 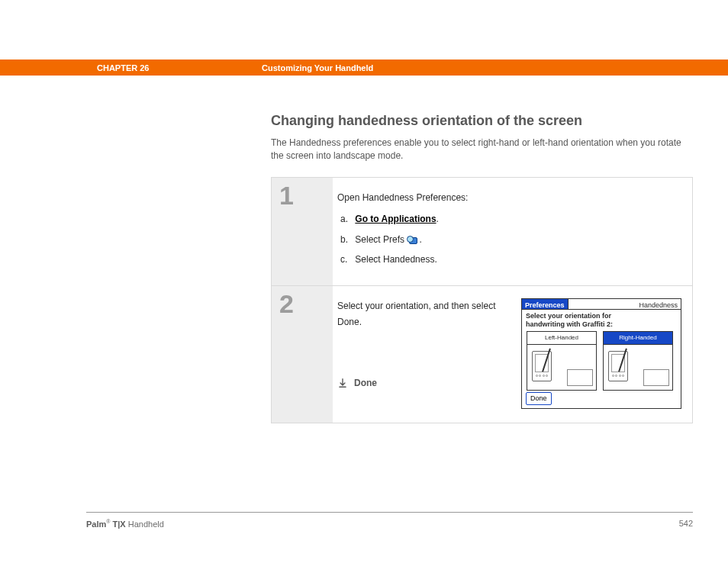 What do you see at coordinates (96, 524) in the screenshot?
I see `footer-brand-bold: Palm` at bounding box center [96, 524].